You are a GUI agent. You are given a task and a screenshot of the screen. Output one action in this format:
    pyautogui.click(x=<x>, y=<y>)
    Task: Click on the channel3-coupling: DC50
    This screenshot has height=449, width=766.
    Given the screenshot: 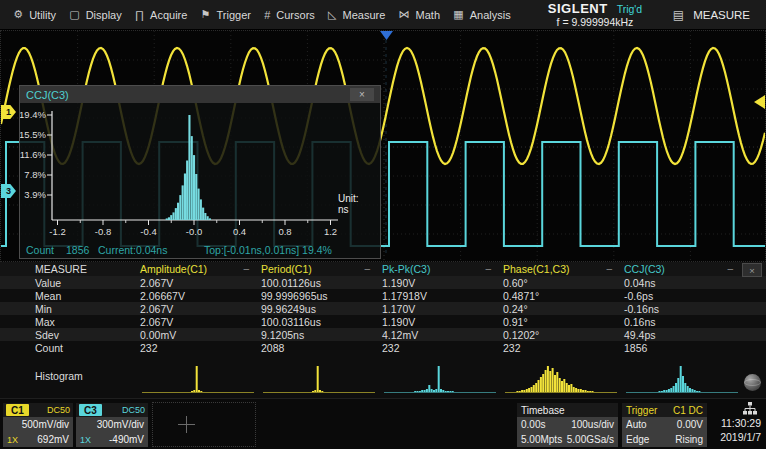 What is the action you would take?
    pyautogui.click(x=134, y=410)
    